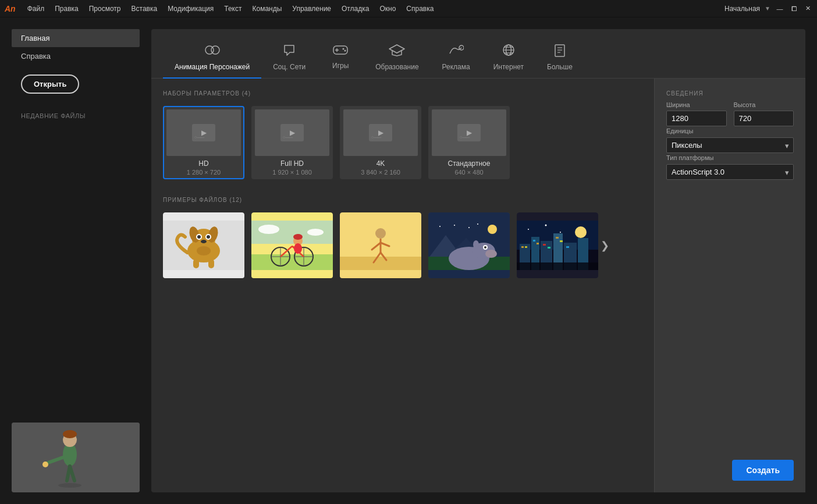  What do you see at coordinates (680, 131) in the screenshot?
I see `units-label: Единицы` at bounding box center [680, 131].